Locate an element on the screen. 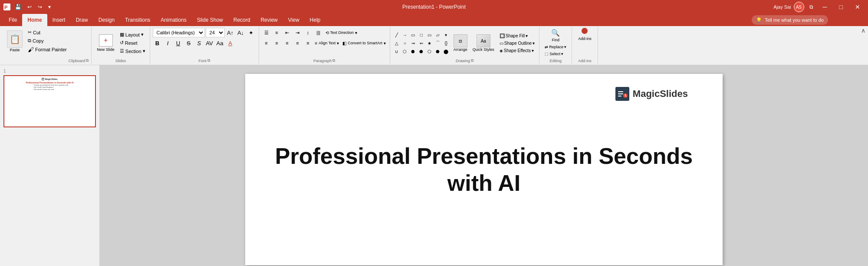  tab-view: View is located at coordinates (294, 20).